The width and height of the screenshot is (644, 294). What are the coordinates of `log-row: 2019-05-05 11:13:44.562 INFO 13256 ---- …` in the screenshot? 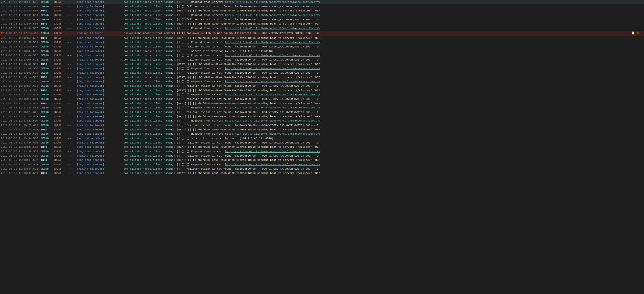 It's located at (322, 160).